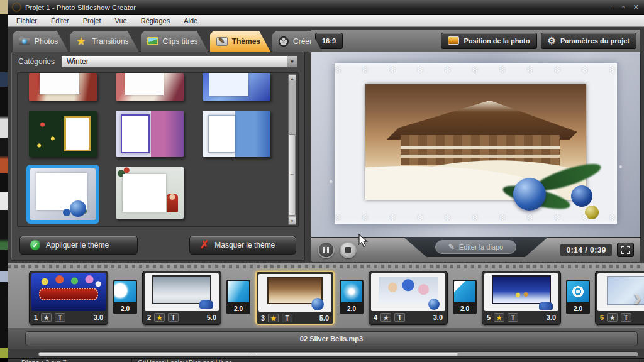 This screenshot has height=362, width=644. Describe the element at coordinates (352, 292) in the screenshot. I see `transition-starburst-icon` at that location.